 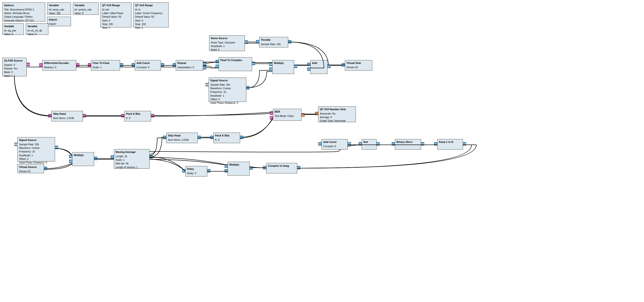 I want to click on repeat-out-port-im: im, so click(x=204, y=68).